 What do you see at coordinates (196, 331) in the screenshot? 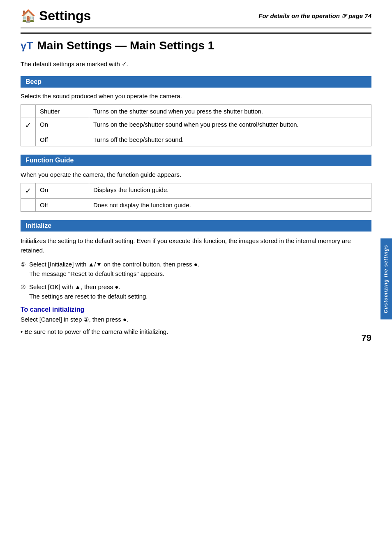
I see `note-text: • Be sure not to power off the camera wh…` at bounding box center [196, 331].